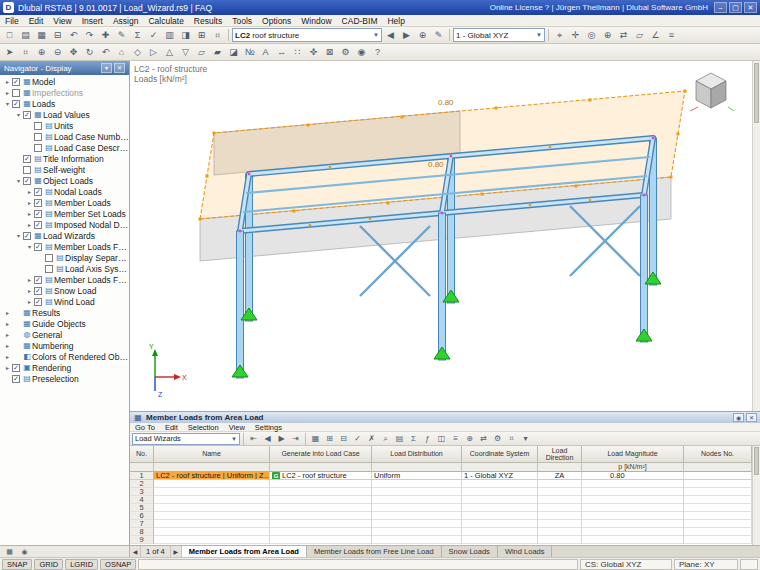 The height and width of the screenshot is (570, 760). I want to click on column-header: Load Distribution, so click(417, 454).